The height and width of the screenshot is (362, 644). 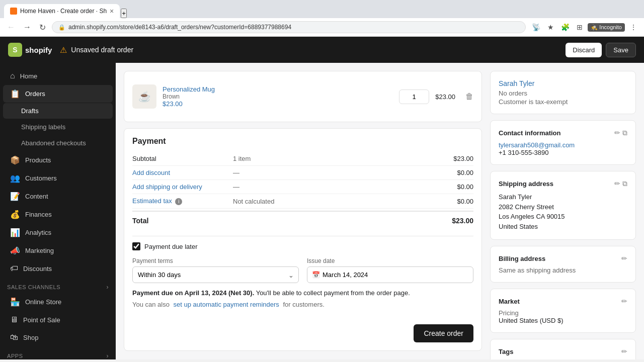 What do you see at coordinates (303, 159) in the screenshot?
I see `subtotal-row: Subtotal 1 item $23.00` at bounding box center [303, 159].